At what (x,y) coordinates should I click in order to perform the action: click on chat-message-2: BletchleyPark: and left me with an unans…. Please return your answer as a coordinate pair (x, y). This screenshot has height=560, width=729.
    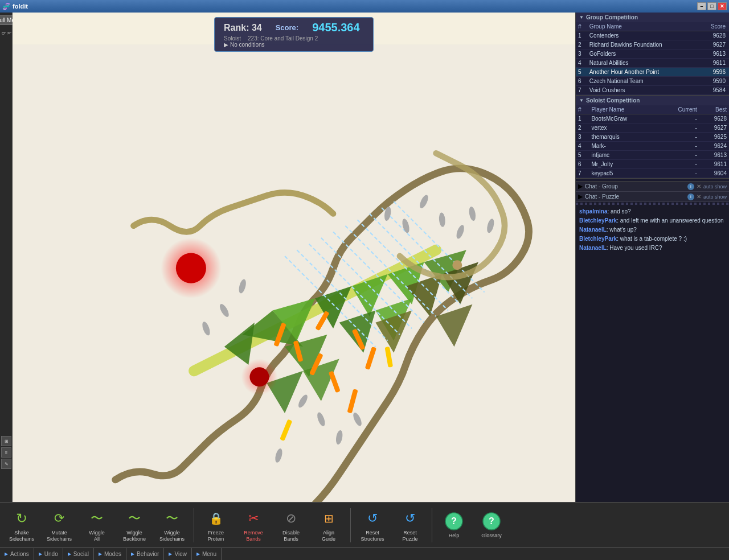
    Looking at the image, I should click on (653, 221).